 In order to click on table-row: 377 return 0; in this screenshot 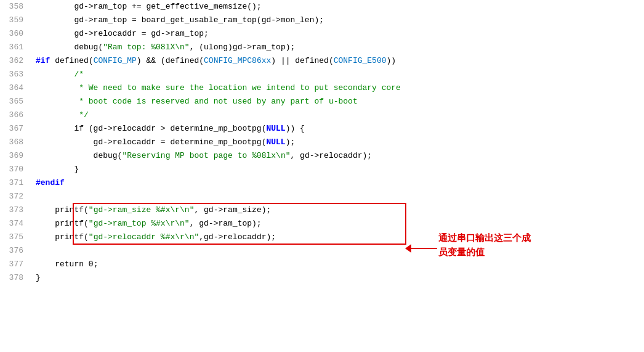, I will do `click(322, 264)`.